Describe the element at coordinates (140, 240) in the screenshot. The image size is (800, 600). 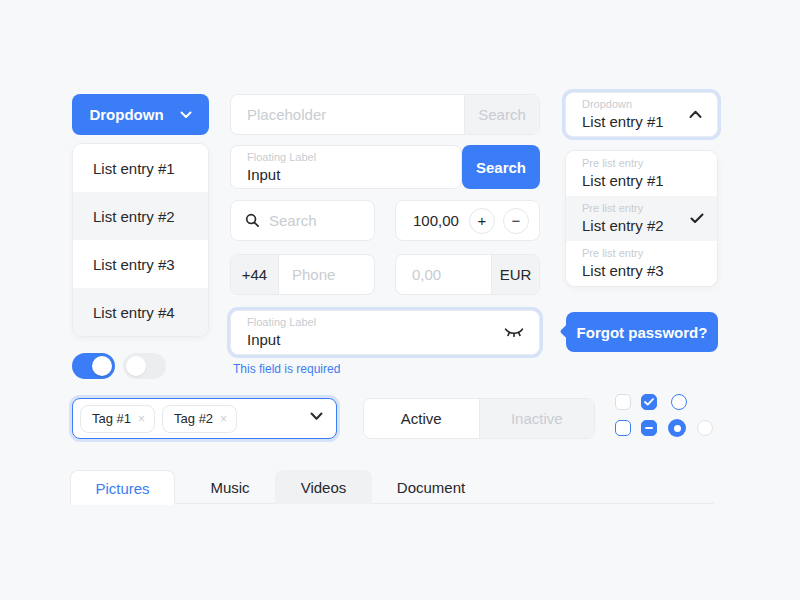
I see `dropdown-list: List entry #1 List entry #2 List entry #…` at that location.